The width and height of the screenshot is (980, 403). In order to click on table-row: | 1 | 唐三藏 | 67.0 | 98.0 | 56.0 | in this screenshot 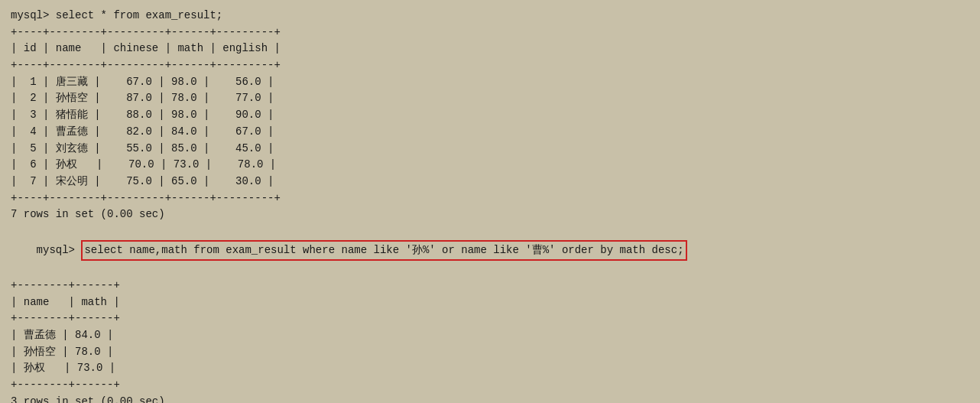, I will do `click(490, 83)`.